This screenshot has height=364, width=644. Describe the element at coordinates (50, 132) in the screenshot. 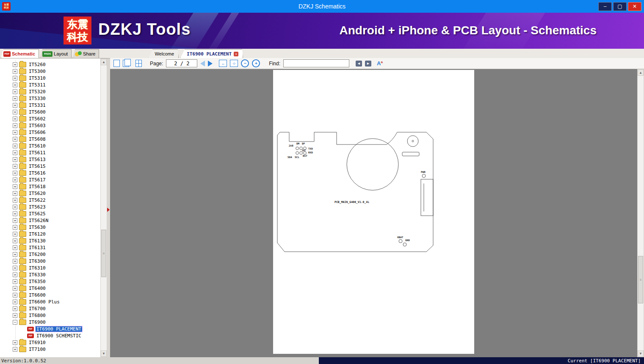

I see `tree-item-it5606: +IT5606` at that location.